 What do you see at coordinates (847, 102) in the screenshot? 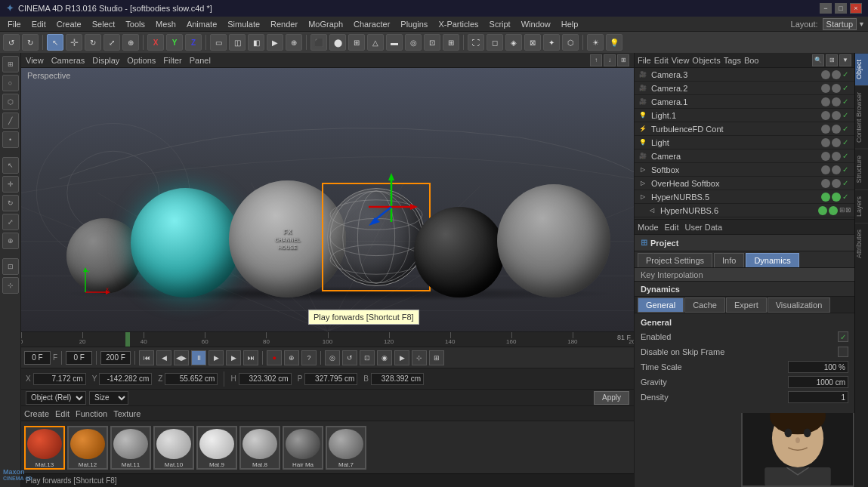
I see `camera1-check: ✓` at bounding box center [847, 102].